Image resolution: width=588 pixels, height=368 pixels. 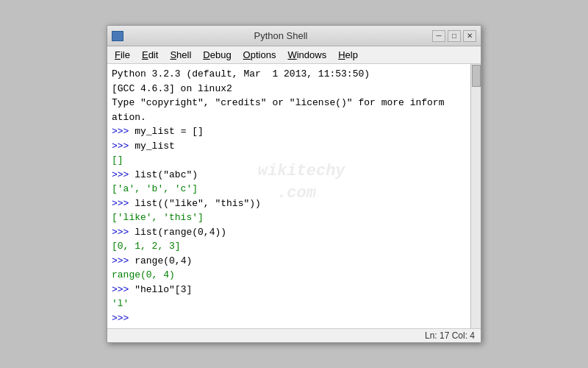 What do you see at coordinates (260, 54) in the screenshot?
I see `menu-options: Options` at bounding box center [260, 54].